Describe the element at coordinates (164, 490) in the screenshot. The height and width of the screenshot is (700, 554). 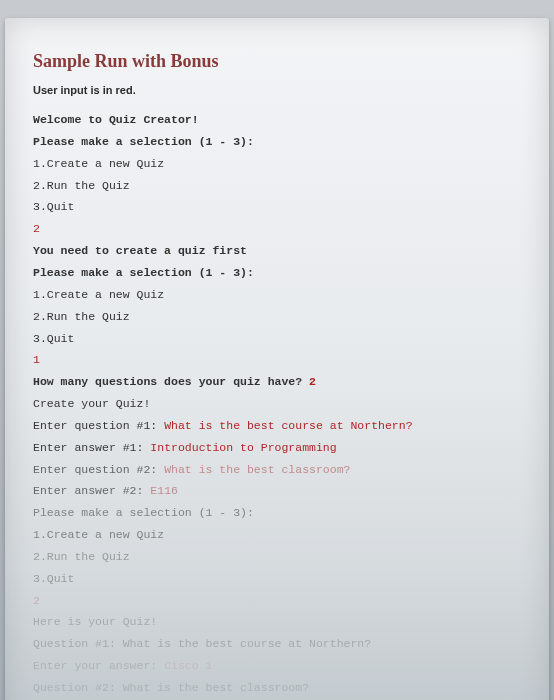
I see `user-input: E116` at that location.